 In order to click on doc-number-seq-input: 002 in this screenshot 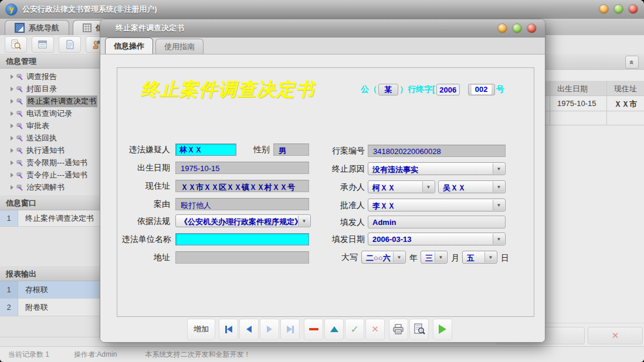, I will do `click(482, 90)`.